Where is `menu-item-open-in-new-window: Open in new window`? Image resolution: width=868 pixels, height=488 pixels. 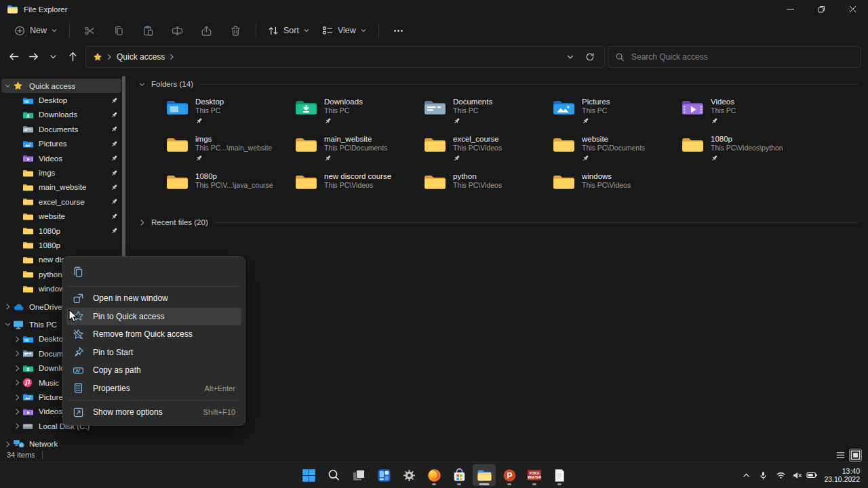 menu-item-open-in-new-window: Open in new window is located at coordinates (154, 298).